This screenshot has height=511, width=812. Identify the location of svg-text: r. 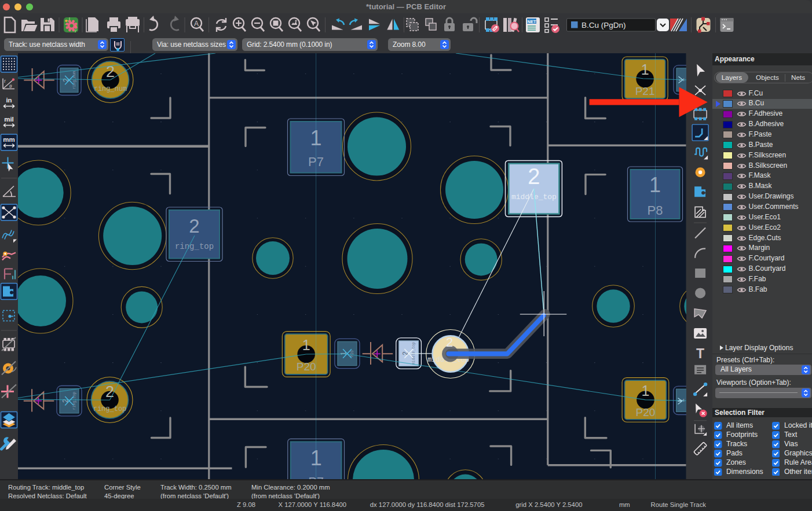
(5, 80).